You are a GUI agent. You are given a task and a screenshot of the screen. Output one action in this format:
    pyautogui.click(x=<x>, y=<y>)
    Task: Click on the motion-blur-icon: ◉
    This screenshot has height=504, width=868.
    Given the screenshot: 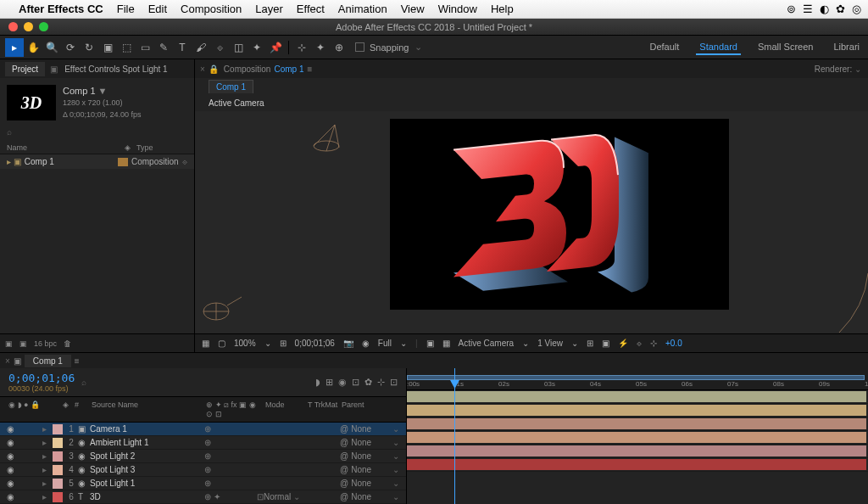 What is the action you would take?
    pyautogui.click(x=342, y=382)
    